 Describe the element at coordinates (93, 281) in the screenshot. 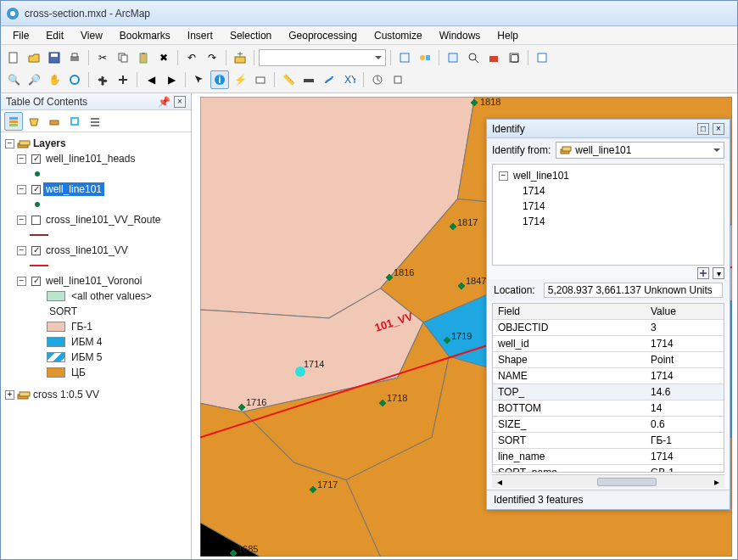

I see `layer-voronoi: well_line101_Voronoi` at that location.